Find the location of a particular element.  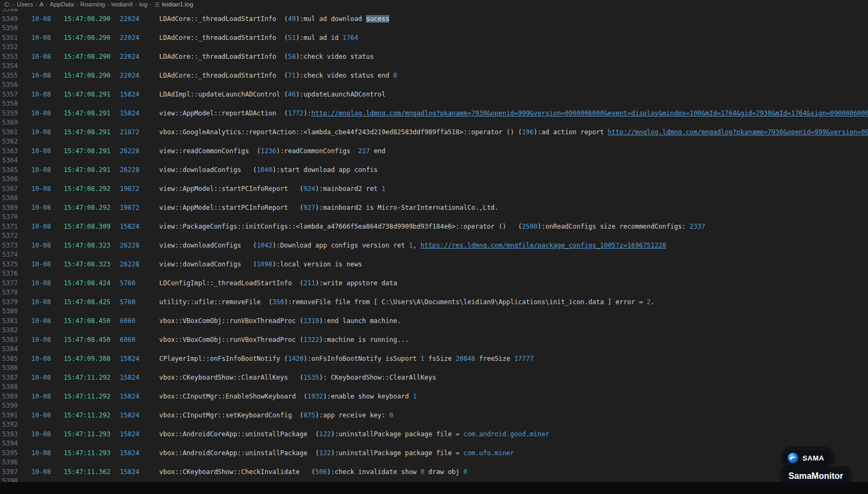

line-number: 5396 is located at coordinates (9, 463).